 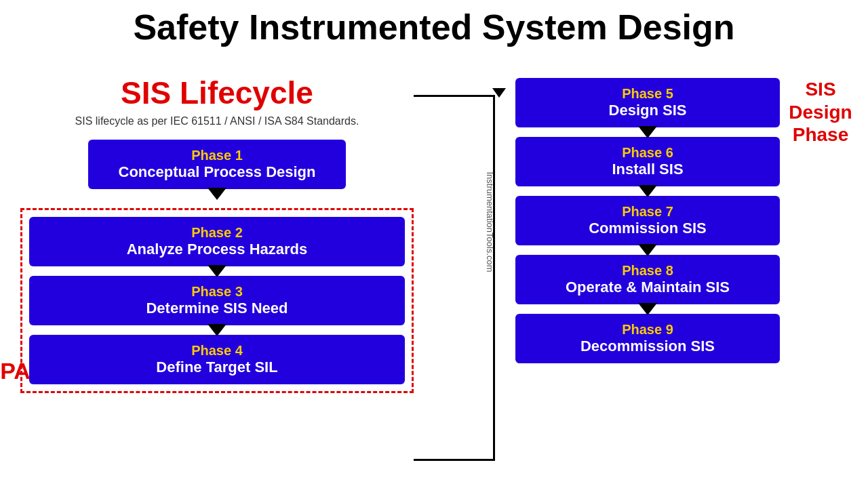 What do you see at coordinates (217, 330) in the screenshot?
I see `arrow3` at bounding box center [217, 330].